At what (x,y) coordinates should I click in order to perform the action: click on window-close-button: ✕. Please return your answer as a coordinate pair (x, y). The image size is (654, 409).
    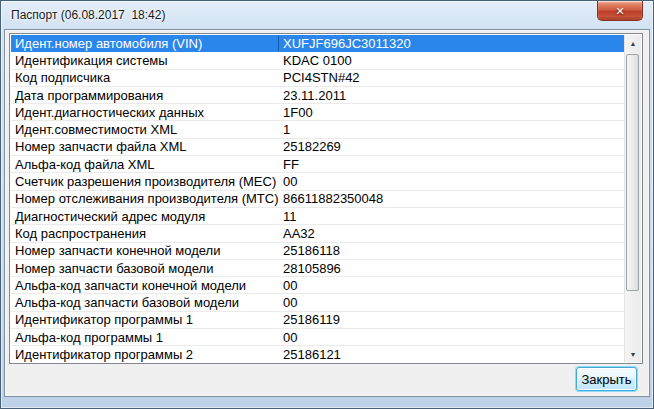
    Looking at the image, I should click on (620, 11).